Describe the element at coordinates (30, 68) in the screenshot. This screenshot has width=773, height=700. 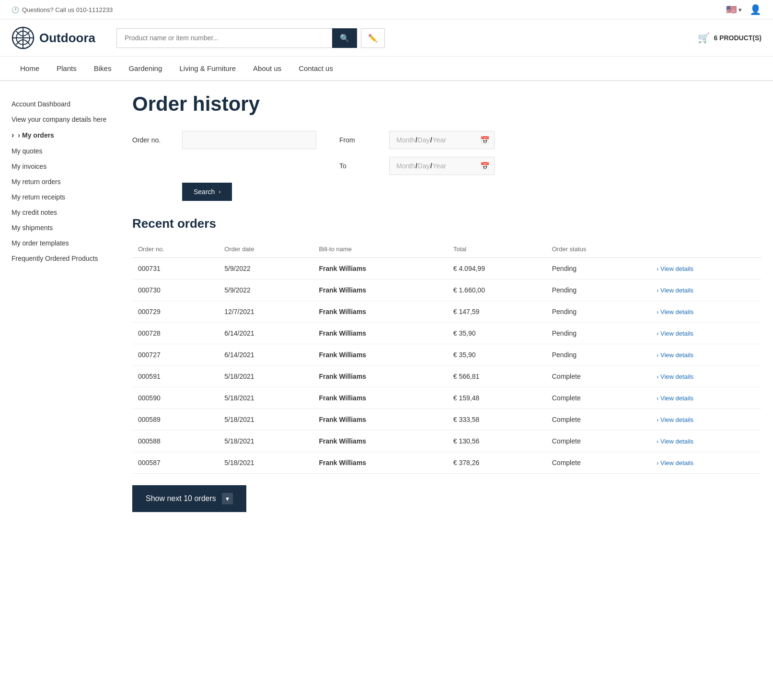
I see `nav-item-home: Home` at that location.